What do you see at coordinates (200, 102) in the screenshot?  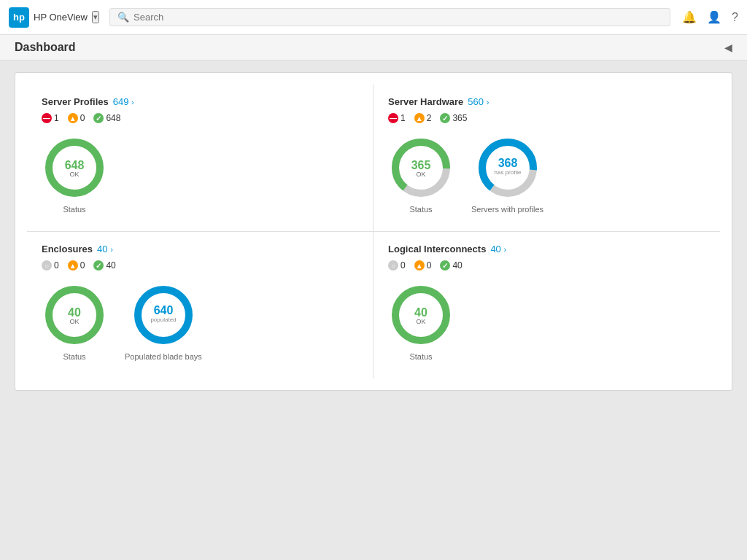 I see `server-profiles-header: Server Profiles 649 ›` at bounding box center [200, 102].